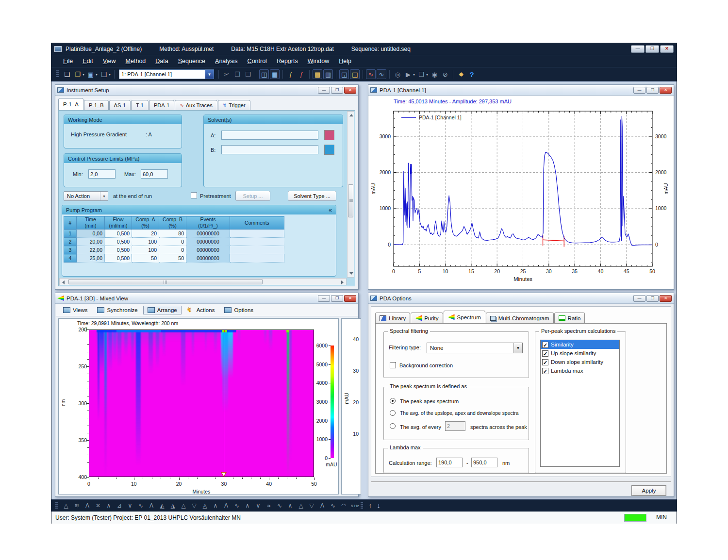 This screenshot has width=728, height=560. What do you see at coordinates (580, 353) in the screenshot?
I see `list-item: ✓Up slope similarity` at bounding box center [580, 353].